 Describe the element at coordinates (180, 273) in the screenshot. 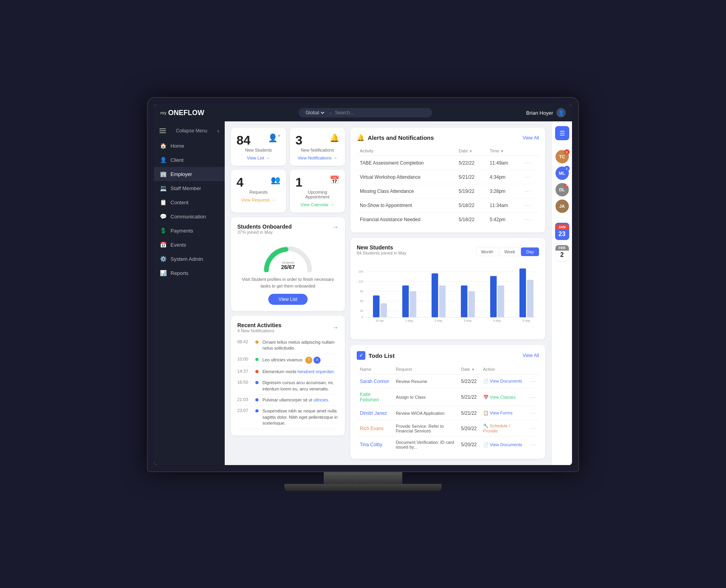

I see `sidebar-label-reports: Reports` at that location.